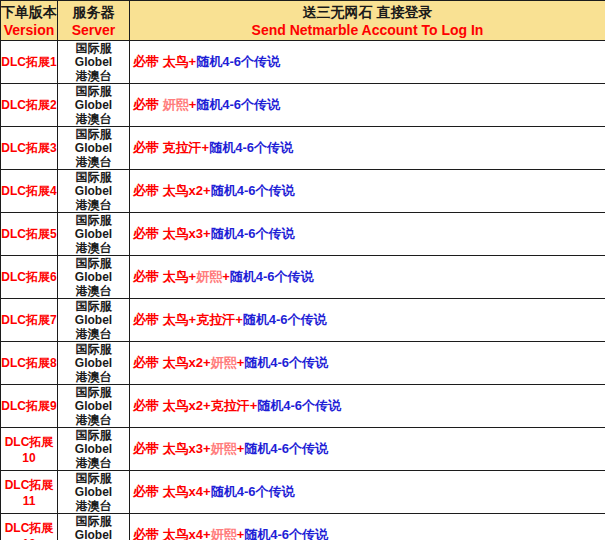  Describe the element at coordinates (303, 21) in the screenshot. I see `header-row: 下单版本 Version 服务器 Server 送三无网石 直接登录 Send …` at that location.